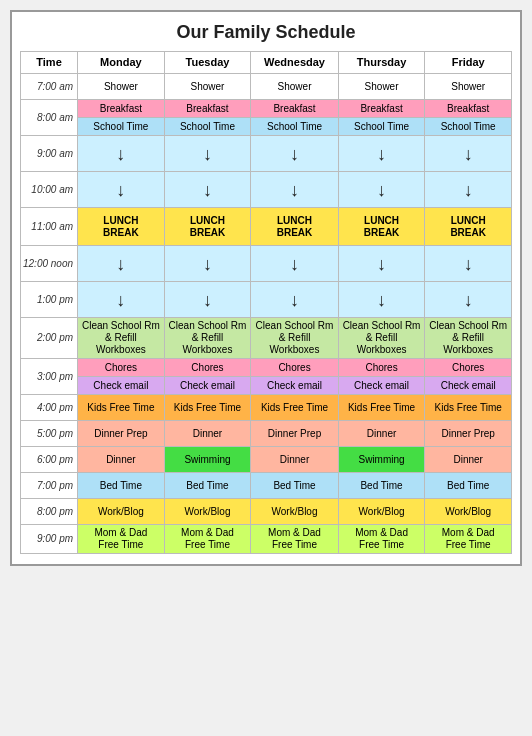 The height and width of the screenshot is (736, 532). What do you see at coordinates (122, 63) in the screenshot?
I see `day-header-monday: Monday` at bounding box center [122, 63].